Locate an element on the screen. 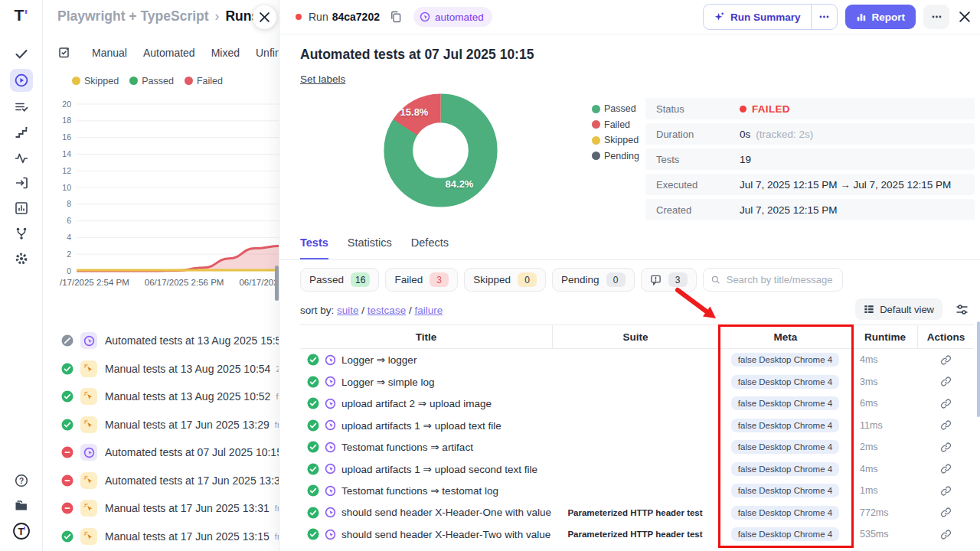 The image size is (980, 551). list-item: Manual tests at 17 Jun 2025 13:15 from is located at coordinates (173, 536).